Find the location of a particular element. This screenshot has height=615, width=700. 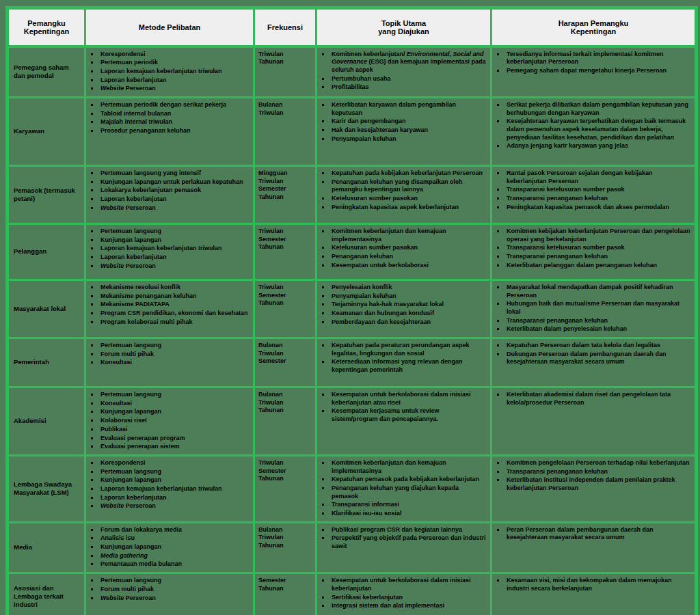

table-row: Pemerintah Pertemuan langsungForum multi… is located at coordinates (352, 363).